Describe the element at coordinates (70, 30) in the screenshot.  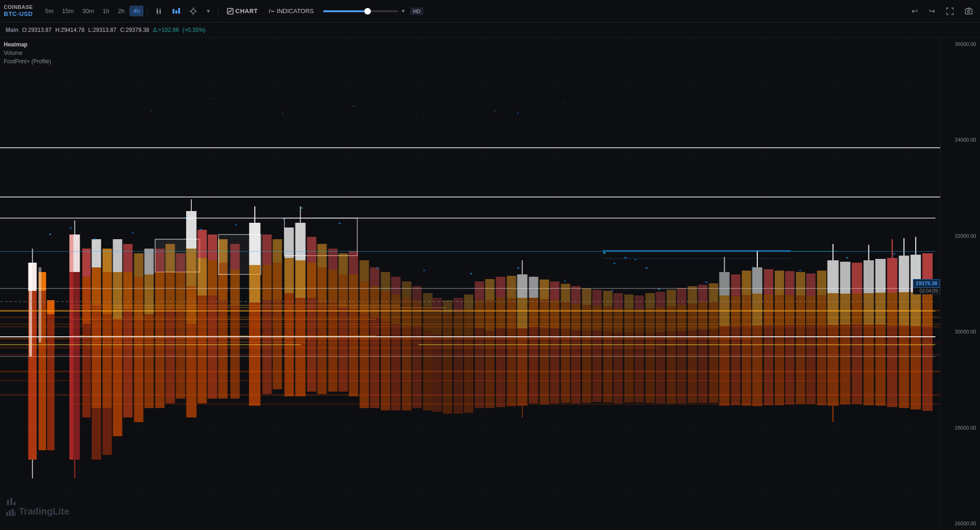
I see `ohlc-high: H:29414.78` at that location.